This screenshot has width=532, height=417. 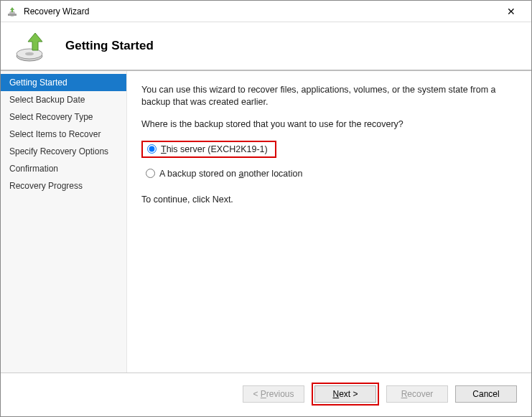 What do you see at coordinates (63, 186) in the screenshot?
I see `sidebar-item-recovery-progress: Recovery Progress` at bounding box center [63, 186].